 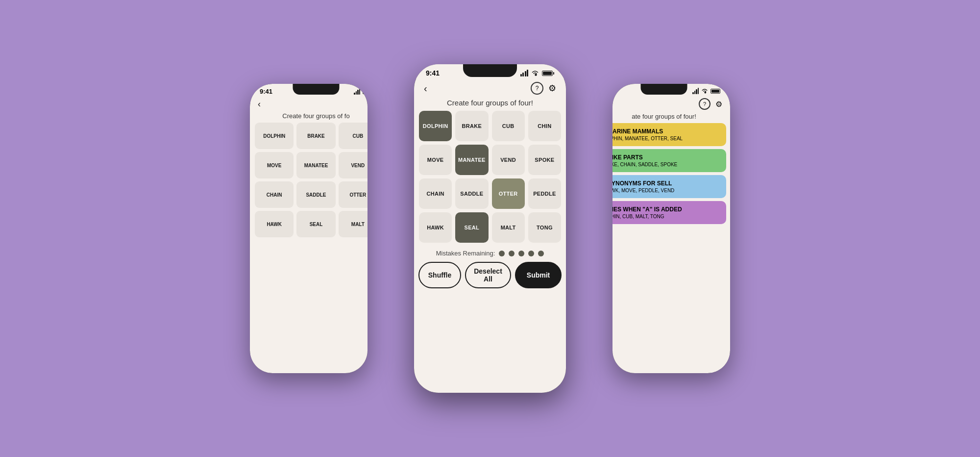 I want to click on right-phone: ? ⚙ ate four groups of four! MARINE MAMM…, so click(x=671, y=228).